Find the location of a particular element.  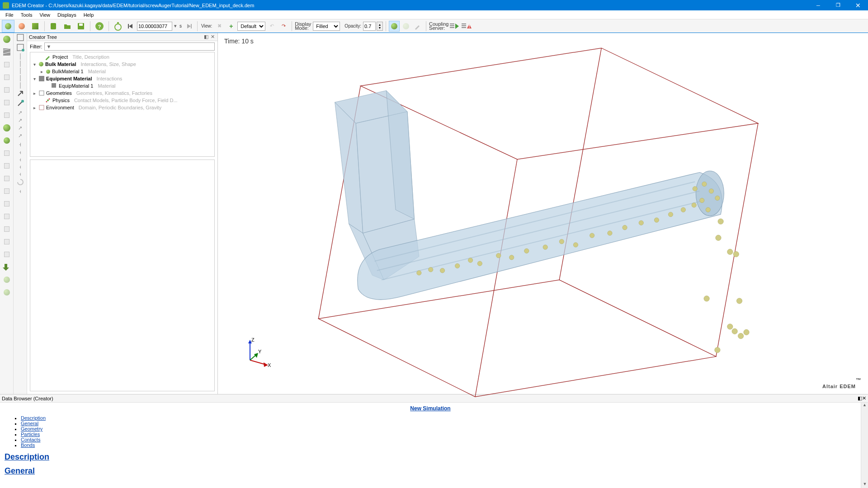

lt2-btn-14: ⫞ is located at coordinates (20, 144).